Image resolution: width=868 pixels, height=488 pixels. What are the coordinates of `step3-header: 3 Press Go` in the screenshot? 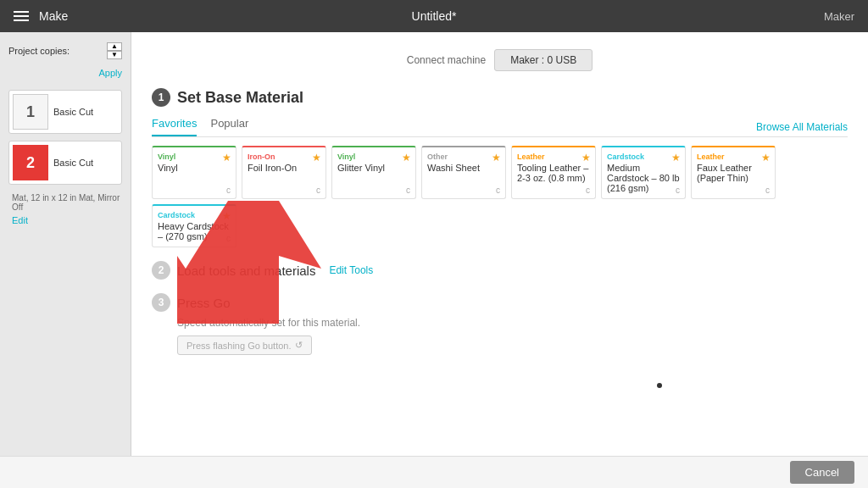 It's located at (500, 302).